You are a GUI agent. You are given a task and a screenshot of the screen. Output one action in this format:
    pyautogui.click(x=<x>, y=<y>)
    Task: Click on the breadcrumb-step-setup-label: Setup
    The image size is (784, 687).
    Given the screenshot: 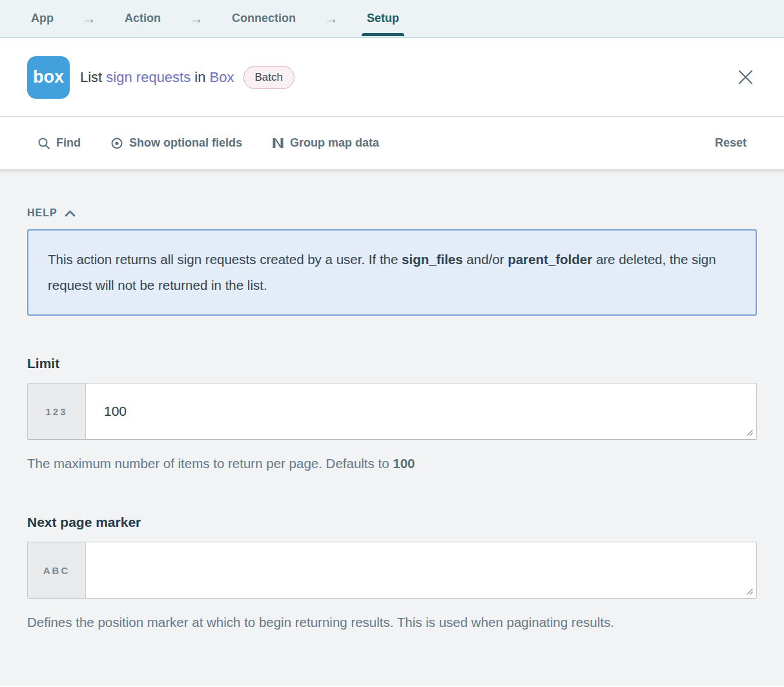 What is the action you would take?
    pyautogui.click(x=383, y=18)
    